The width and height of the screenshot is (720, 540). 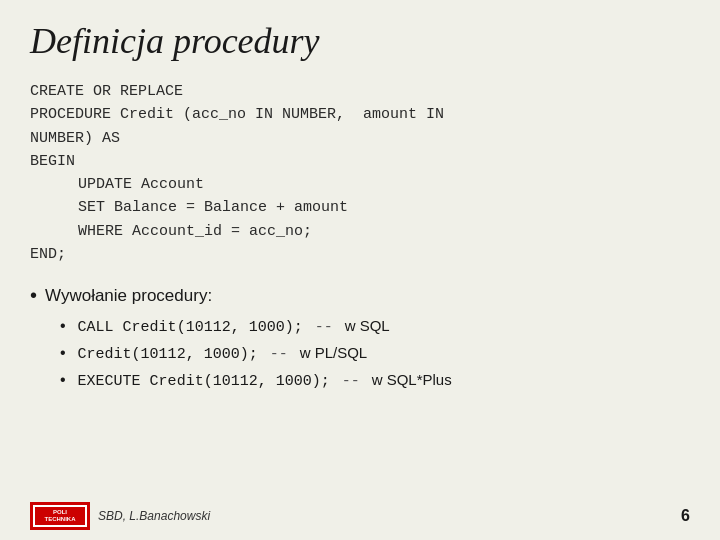 I want to click on code-line-5: UPDATE Account, so click(x=384, y=184).